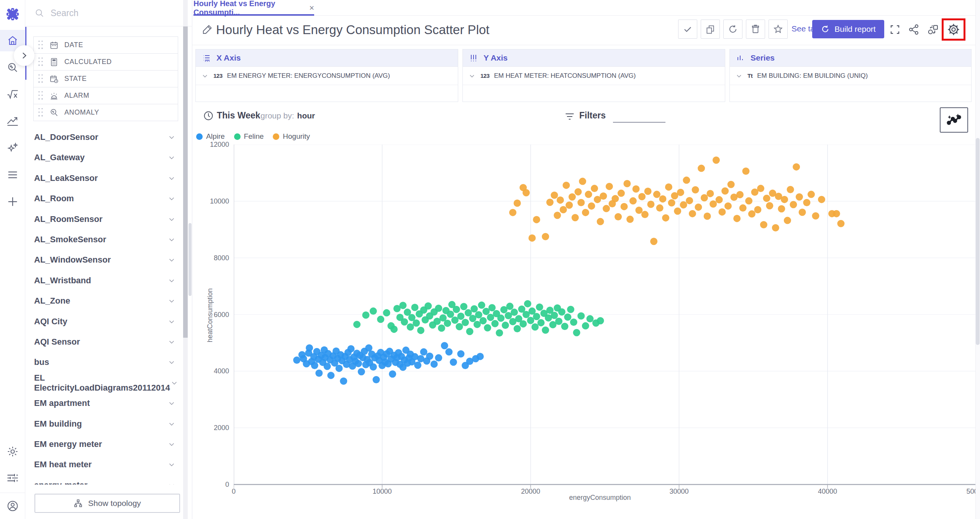  Describe the element at coordinates (106, 79) in the screenshot. I see `field-card-state: STATE` at that location.